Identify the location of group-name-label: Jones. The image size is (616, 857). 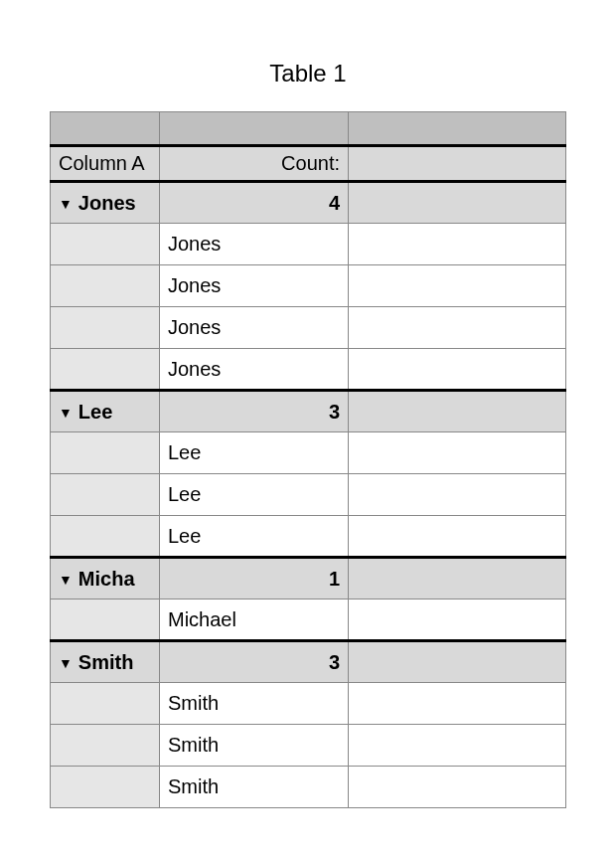
(107, 203).